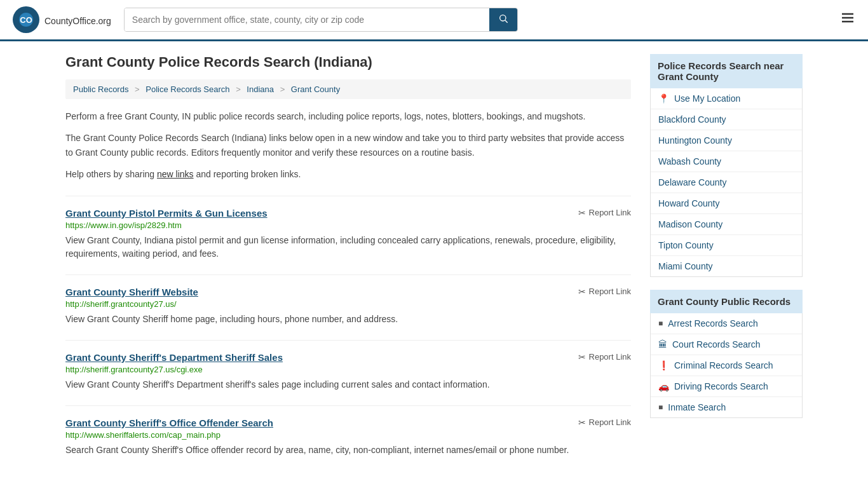  Describe the element at coordinates (78, 20) in the screenshot. I see `logo-text: CountyOffice.org` at that location.